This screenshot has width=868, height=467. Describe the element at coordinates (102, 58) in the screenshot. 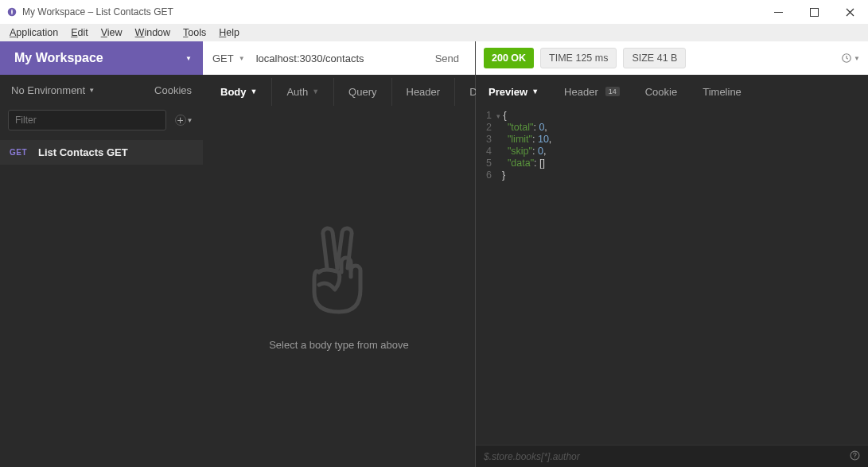

I see `workspace-dropdown: My Workspace ▼` at that location.